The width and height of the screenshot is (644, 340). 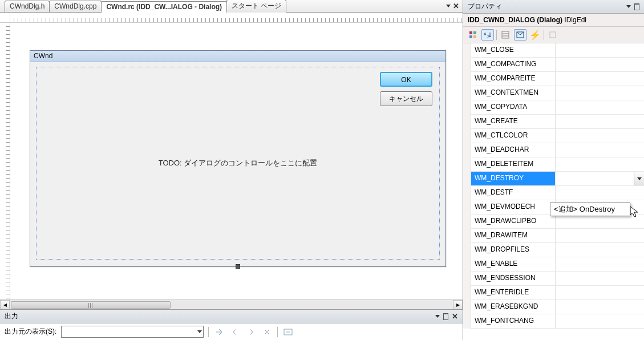 I want to click on message-name: WM_DEADCHAR, so click(x=513, y=151).